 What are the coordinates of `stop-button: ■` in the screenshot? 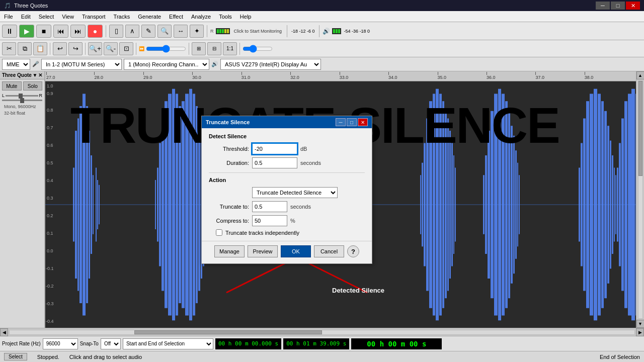 It's located at (44, 31).